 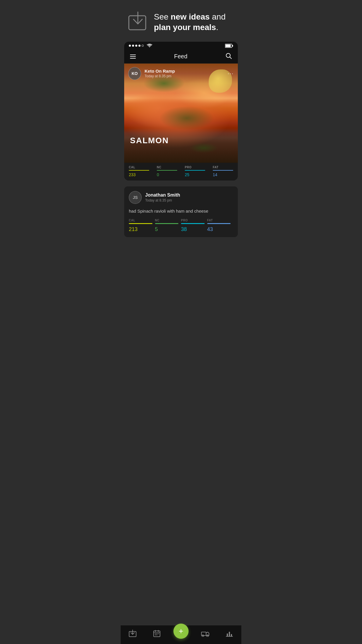 I want to click on search-icon, so click(x=229, y=57).